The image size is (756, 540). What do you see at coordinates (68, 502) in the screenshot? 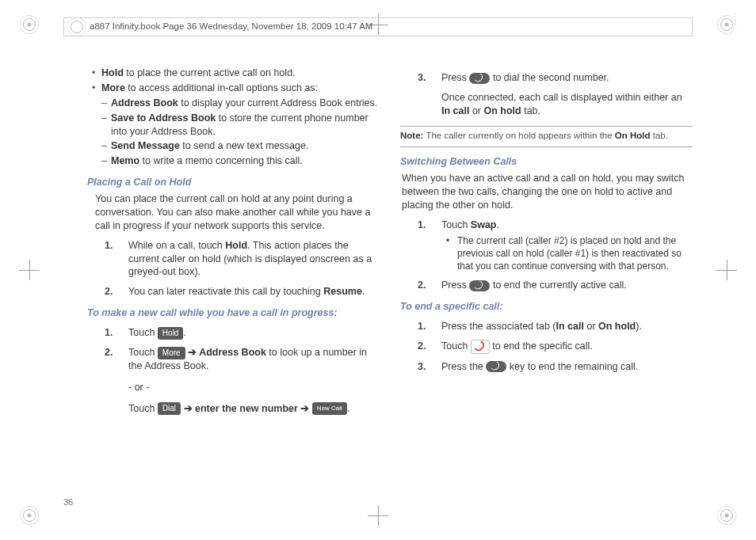
I see `page-number: 36` at bounding box center [68, 502].